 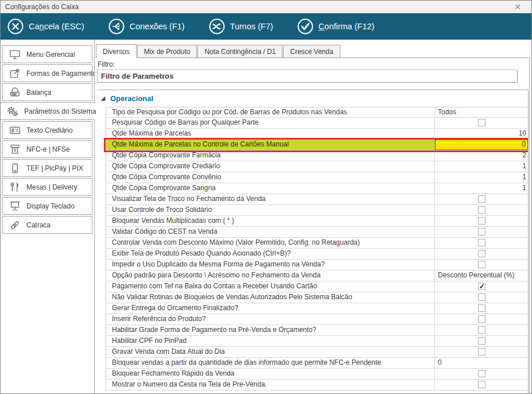 What do you see at coordinates (317, 156) in the screenshot?
I see `settings-row: Qtde Cópia Comprovante Farmácia2` at bounding box center [317, 156].